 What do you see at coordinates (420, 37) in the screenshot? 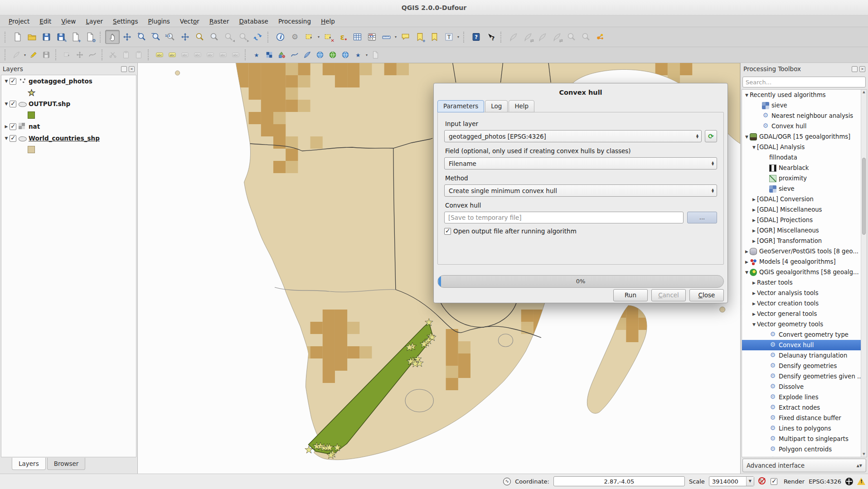
I see `new-bookmark-button: ＋` at bounding box center [420, 37].